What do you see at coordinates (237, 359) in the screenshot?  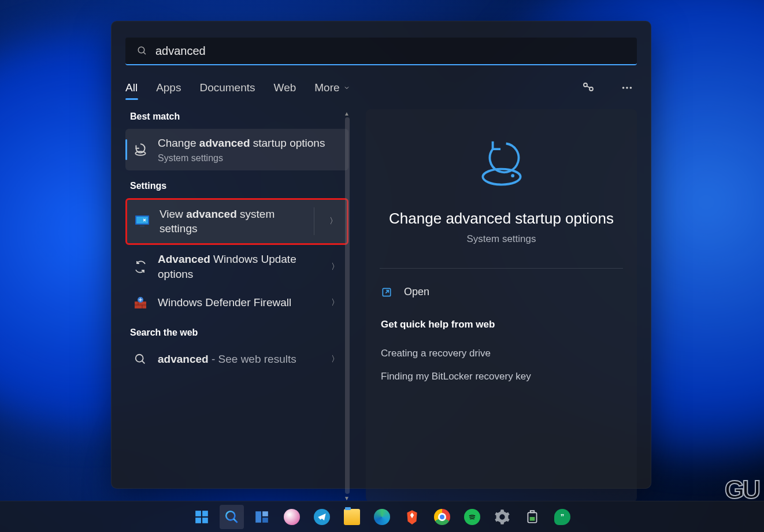 I see `result-search-web: advanced - See web results 〉` at bounding box center [237, 359].